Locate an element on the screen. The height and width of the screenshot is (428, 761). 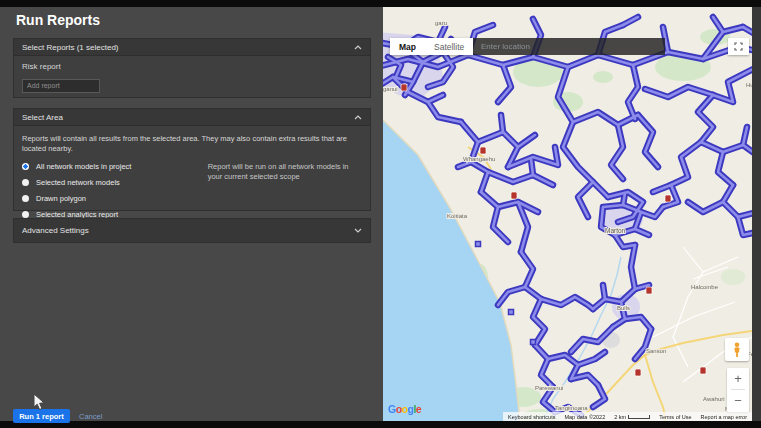
advanced-settings-header: Advanced Settings is located at coordinates (192, 230).